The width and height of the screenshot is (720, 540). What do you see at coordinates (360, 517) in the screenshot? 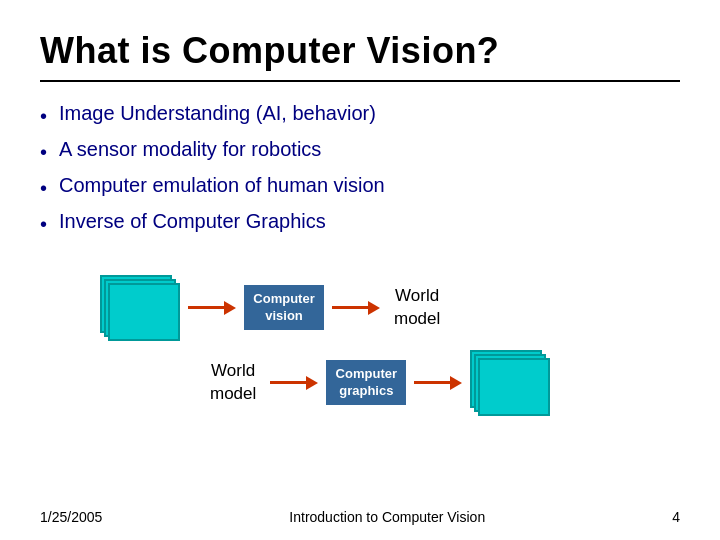
I see `footer: 1/25/2005 Introduction to Computer Visio…` at bounding box center [360, 517].